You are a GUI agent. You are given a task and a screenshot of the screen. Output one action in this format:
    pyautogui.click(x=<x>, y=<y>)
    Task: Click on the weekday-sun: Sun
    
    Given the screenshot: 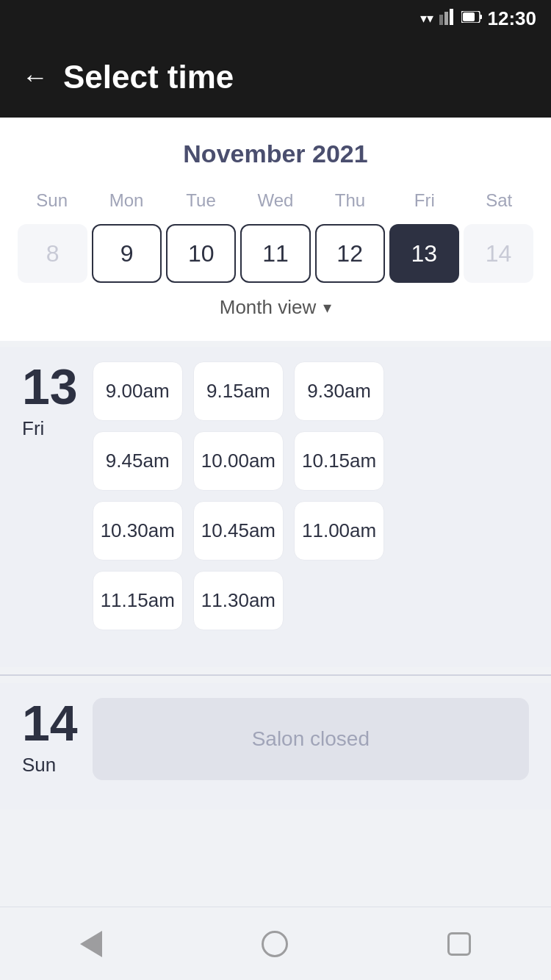 What is the action you would take?
    pyautogui.click(x=51, y=201)
    